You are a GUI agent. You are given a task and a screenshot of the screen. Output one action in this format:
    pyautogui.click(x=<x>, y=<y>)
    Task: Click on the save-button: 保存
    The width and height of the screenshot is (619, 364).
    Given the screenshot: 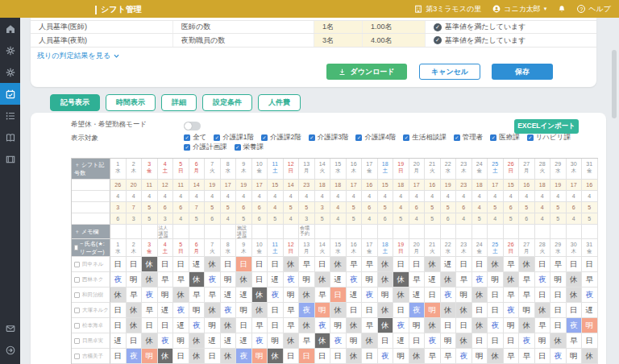 What is the action you would take?
    pyautogui.click(x=522, y=72)
    